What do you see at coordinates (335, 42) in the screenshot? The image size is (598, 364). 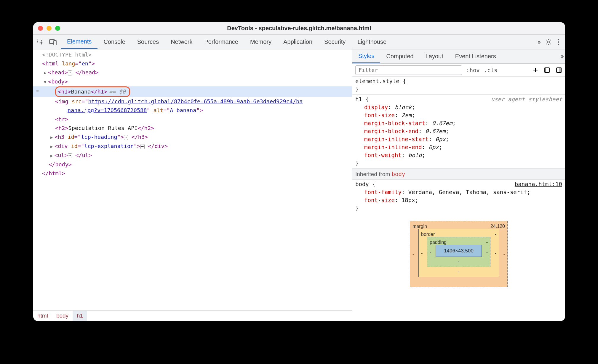 I see `tab-security: Security` at bounding box center [335, 42].